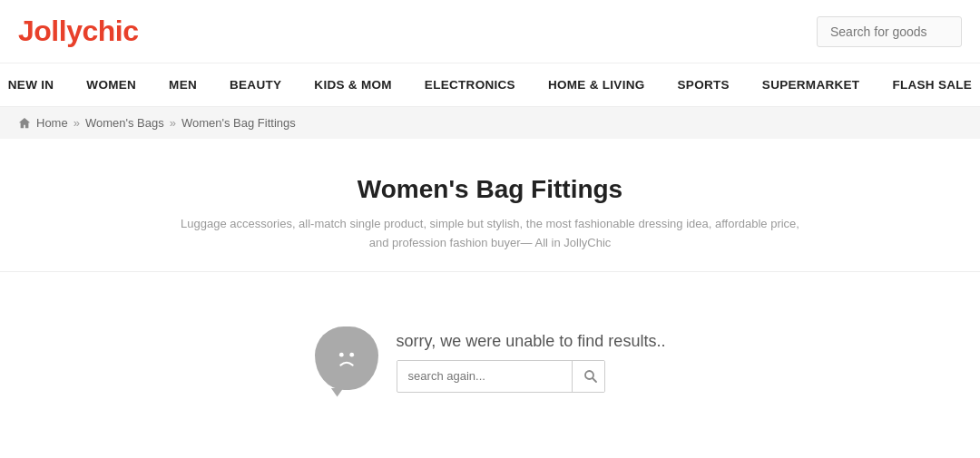  Describe the element at coordinates (532, 341) in the screenshot. I see `no-results-message: sorry, we were unable to find results..` at that location.